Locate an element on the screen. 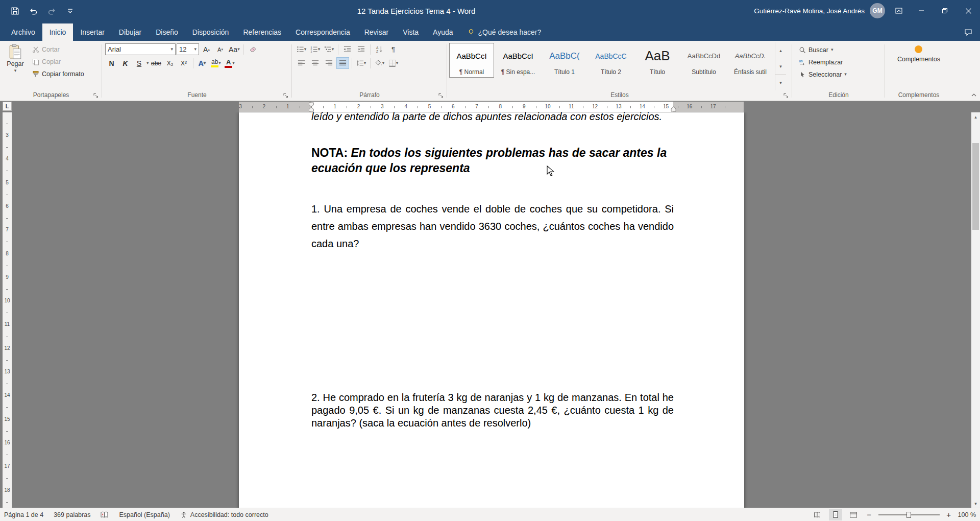 This screenshot has width=980, height=521. style-titulo: AaB Título is located at coordinates (657, 60).